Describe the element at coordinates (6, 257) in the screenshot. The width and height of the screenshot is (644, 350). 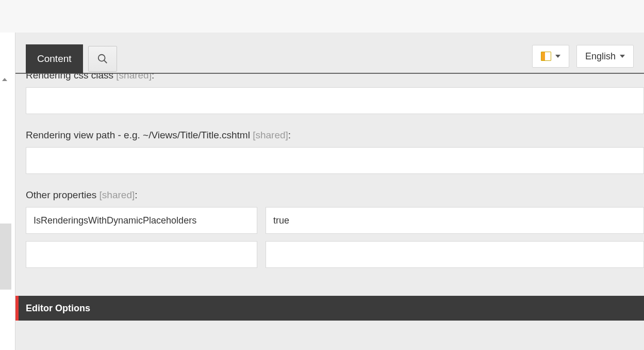
I see `sidebar-selection-indicator` at that location.